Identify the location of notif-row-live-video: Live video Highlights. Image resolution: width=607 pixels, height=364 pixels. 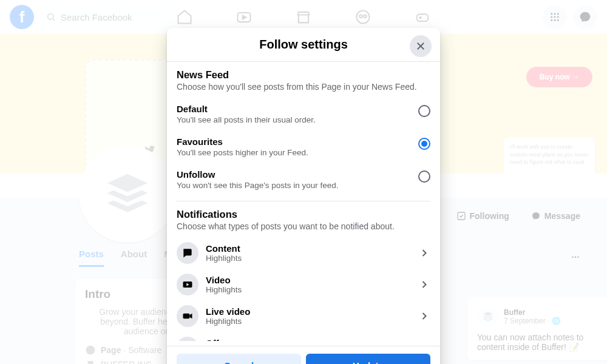
(304, 316).